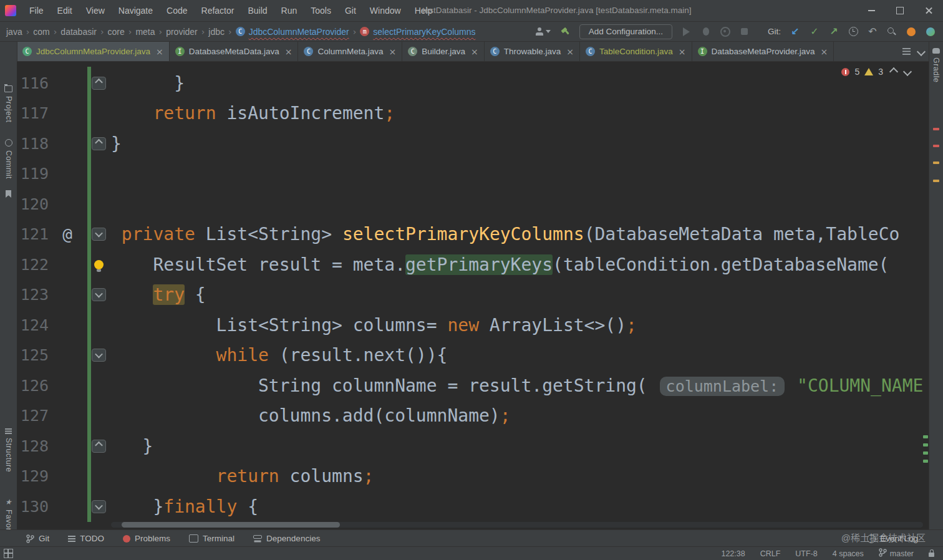 The height and width of the screenshot is (560, 943). What do you see at coordinates (32, 355) in the screenshot?
I see `line-number: 125` at bounding box center [32, 355].